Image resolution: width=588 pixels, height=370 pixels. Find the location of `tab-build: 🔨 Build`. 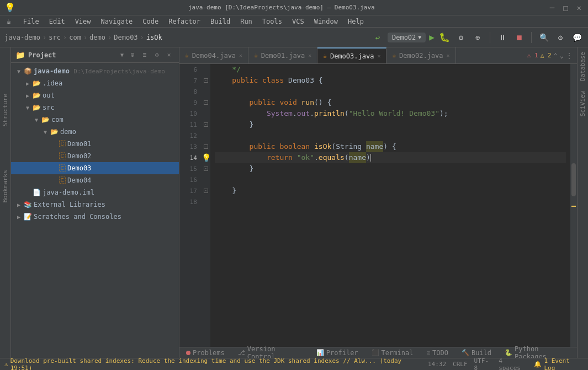

tab-build: 🔨 Build is located at coordinates (476, 353).